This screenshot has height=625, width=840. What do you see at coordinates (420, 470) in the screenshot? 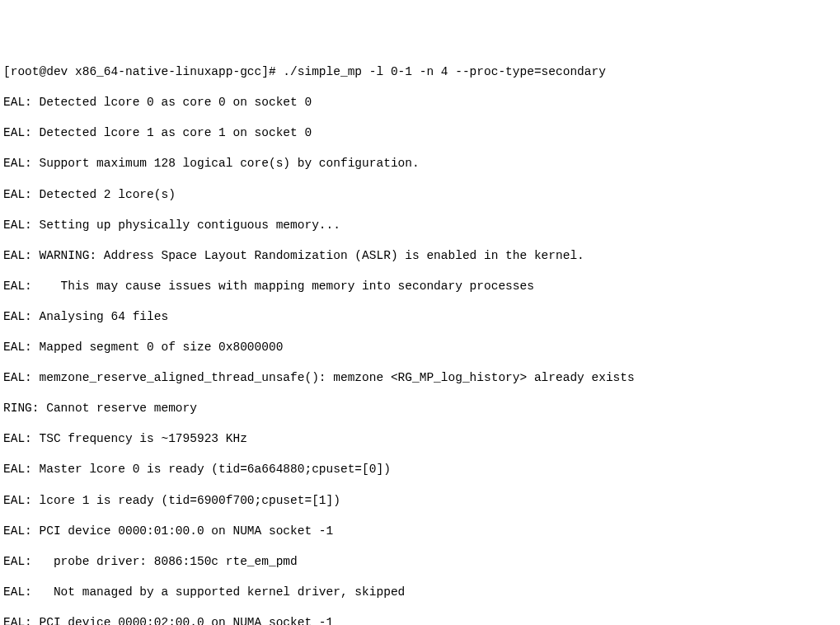
I see `terminal-line: EAL: Master lcore 0 is ready (tid=6a6648…` at bounding box center [420, 470].